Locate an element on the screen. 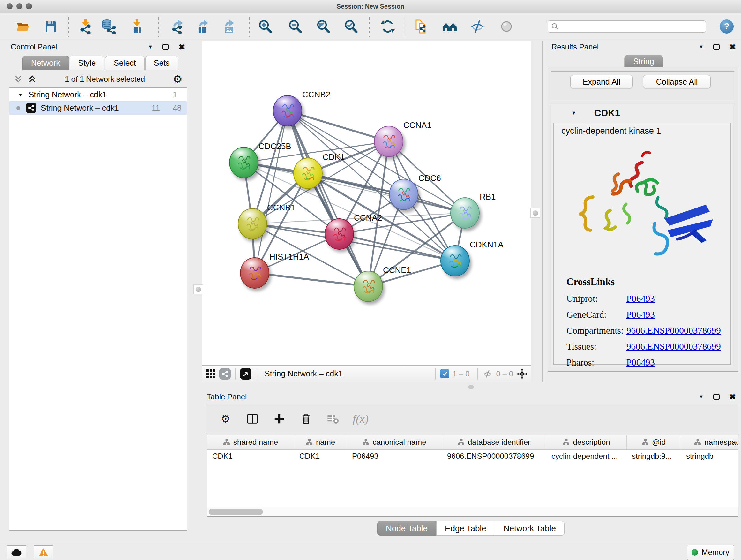  tab-node-table: Node Table is located at coordinates (407, 528).